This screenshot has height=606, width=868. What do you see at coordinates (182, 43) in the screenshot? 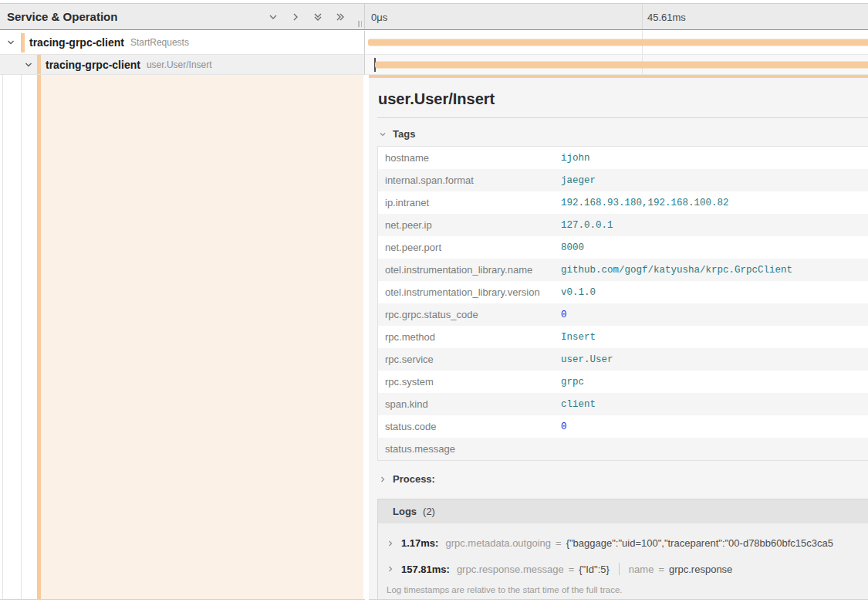
I see `span-row-label: tracing-grpc-client StartRequests` at bounding box center [182, 43].